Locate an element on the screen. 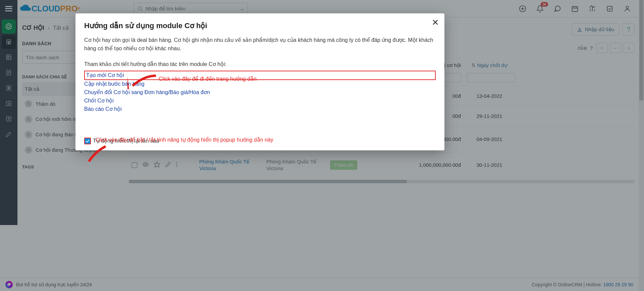  annotation-1: Click vào đây để đi đến trang hướng dẫn is located at coordinates (208, 79).